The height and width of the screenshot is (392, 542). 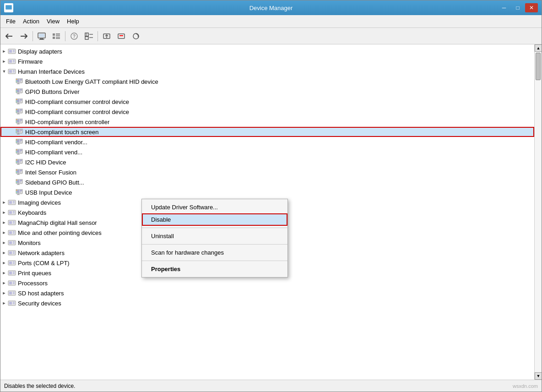 What do you see at coordinates (215, 220) in the screenshot?
I see `ctx-disable: Disable` at bounding box center [215, 220].